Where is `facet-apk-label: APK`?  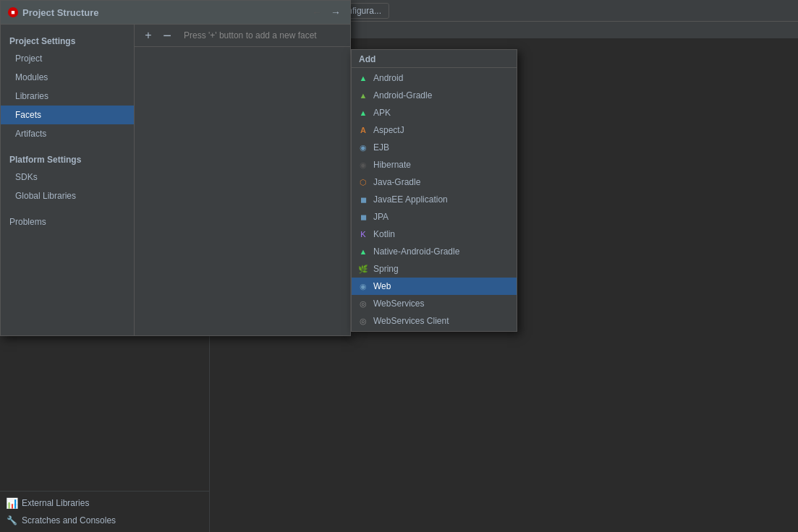
facet-apk-label: APK is located at coordinates (382, 113).